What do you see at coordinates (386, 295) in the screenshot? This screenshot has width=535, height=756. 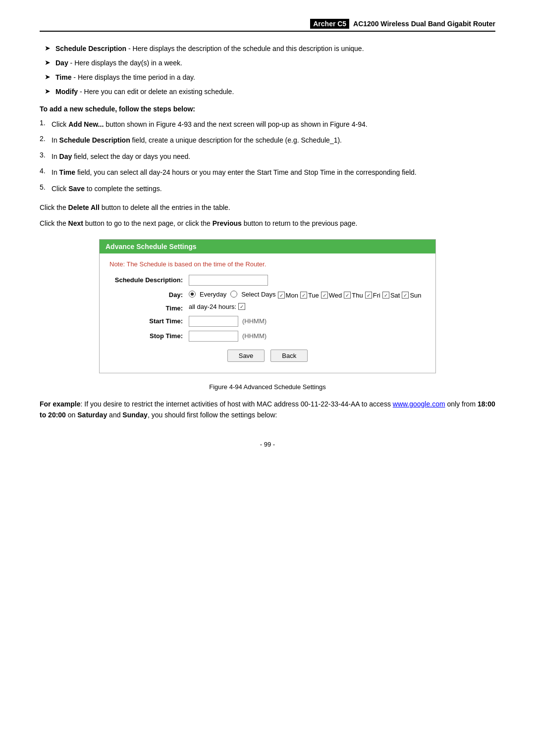 I see `sat-checkbox` at bounding box center [386, 295].